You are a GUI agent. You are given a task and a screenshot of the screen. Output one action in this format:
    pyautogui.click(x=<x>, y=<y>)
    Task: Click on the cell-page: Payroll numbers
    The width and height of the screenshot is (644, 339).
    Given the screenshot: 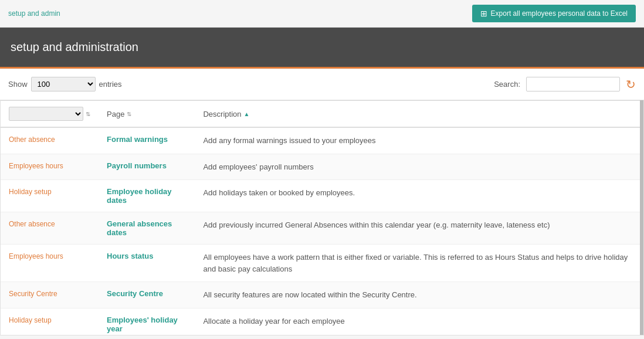 What is the action you would take?
    pyautogui.click(x=147, y=167)
    